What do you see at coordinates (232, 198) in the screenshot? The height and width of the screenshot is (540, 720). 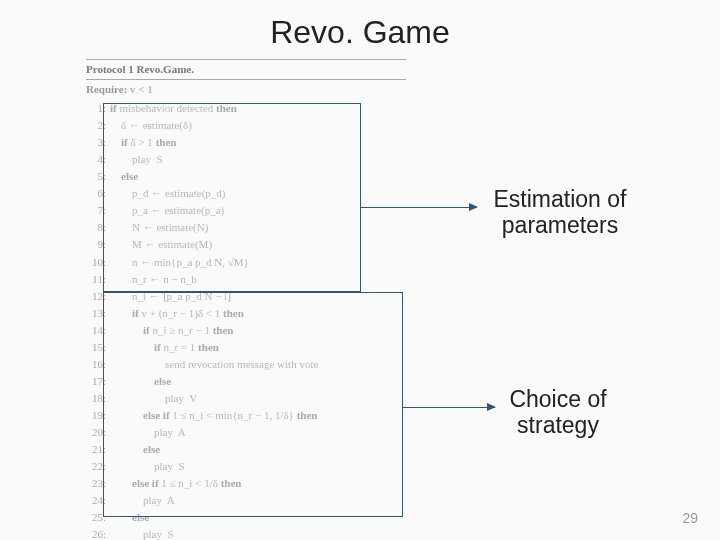 I see `highlight-box-estimation` at bounding box center [232, 198].